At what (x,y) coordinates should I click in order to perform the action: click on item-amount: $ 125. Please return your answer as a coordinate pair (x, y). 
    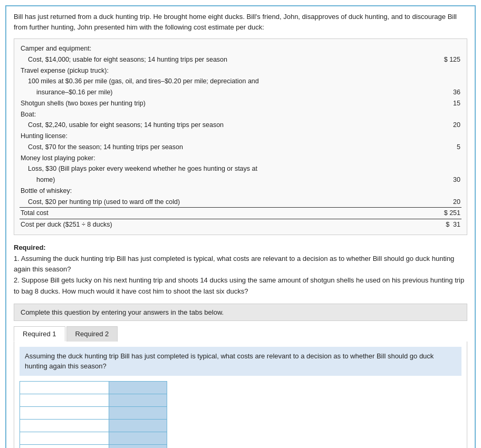
    Looking at the image, I should click on (446, 60).